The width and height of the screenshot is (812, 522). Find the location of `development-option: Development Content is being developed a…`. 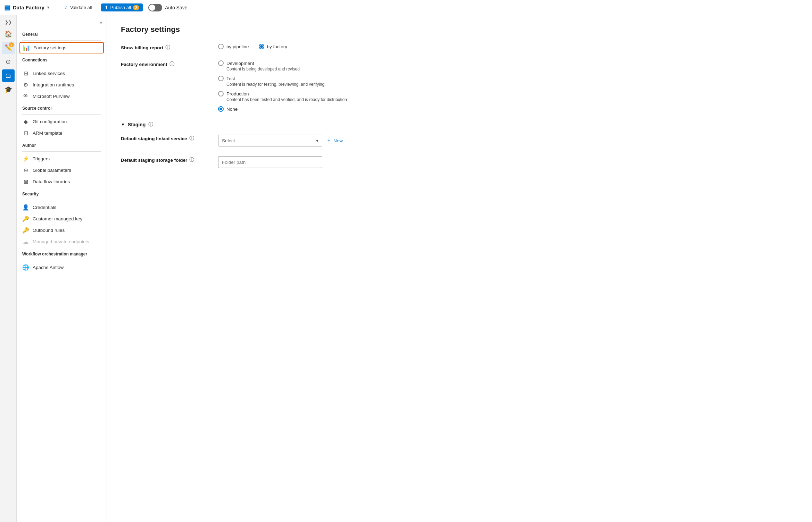

development-option: Development Content is being developed a… is located at coordinates (508, 66).